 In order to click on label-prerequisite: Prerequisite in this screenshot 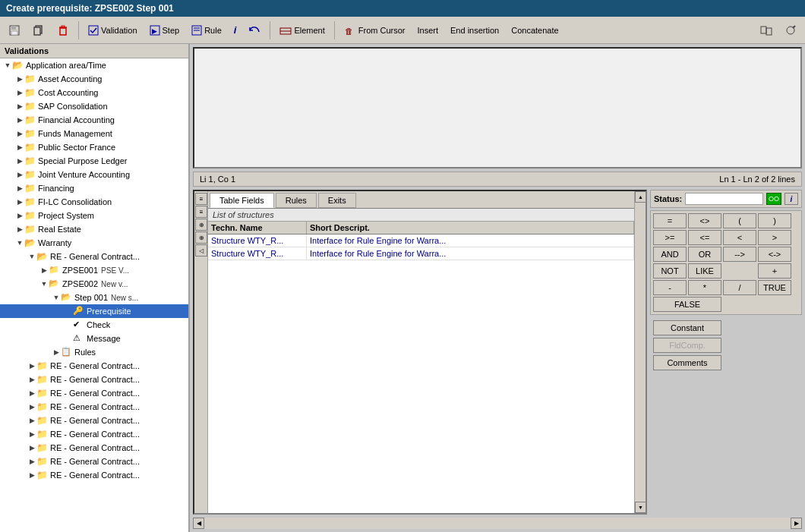, I will do `click(109, 311)`.